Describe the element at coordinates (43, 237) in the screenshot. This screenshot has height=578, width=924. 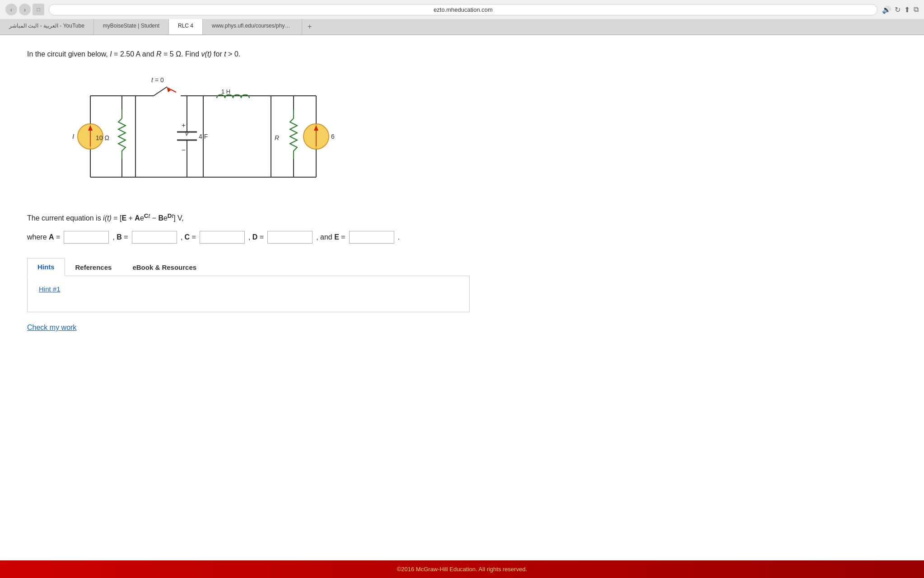
I see `field-a-label: where A =` at that location.